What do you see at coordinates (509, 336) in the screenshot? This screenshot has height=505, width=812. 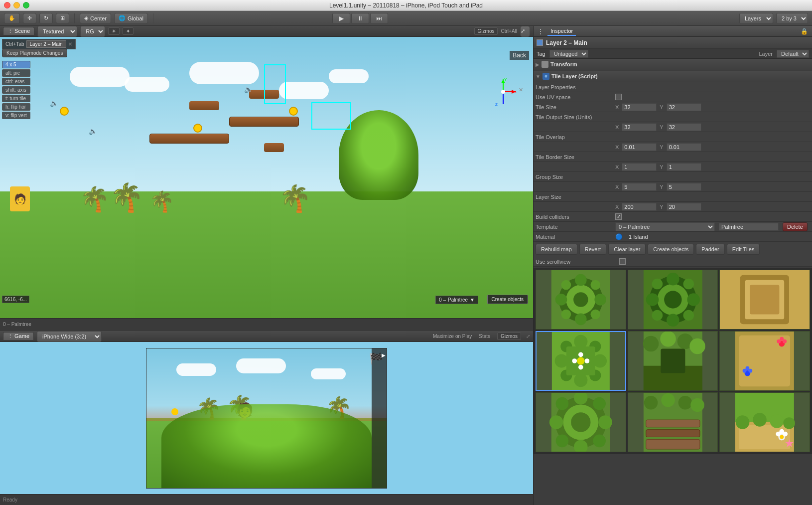 I see `game-gizmos-button: Gizmos` at bounding box center [509, 336].